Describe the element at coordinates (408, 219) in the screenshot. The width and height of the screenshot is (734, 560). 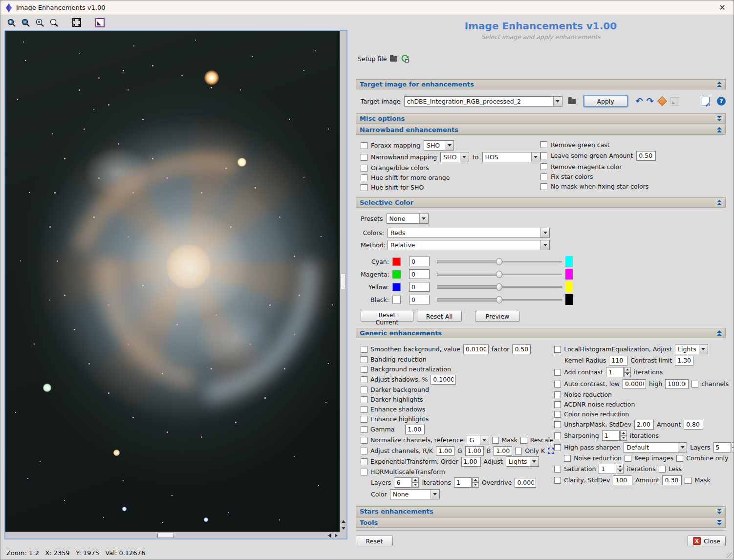
I see `presets-select: None` at that location.